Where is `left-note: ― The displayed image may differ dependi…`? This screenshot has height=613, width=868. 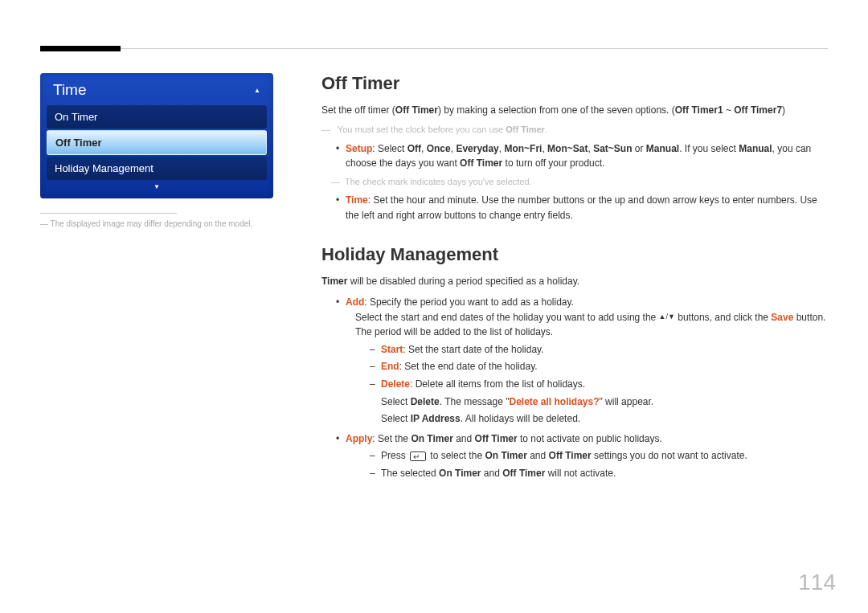
left-note: ― The displayed image may differ dependi… is located at coordinates (161, 224).